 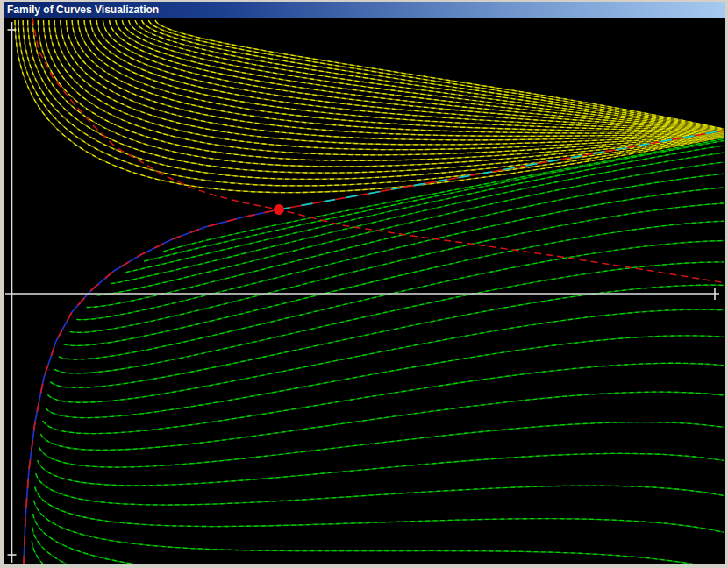 I want to click on tangent-line-red-base, so click(x=502, y=170).